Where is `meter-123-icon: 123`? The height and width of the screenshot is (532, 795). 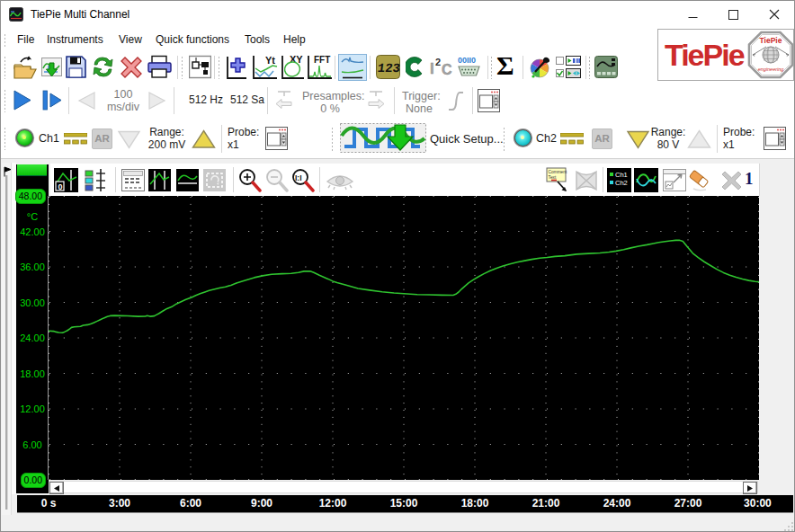
meter-123-icon: 123 is located at coordinates (389, 66).